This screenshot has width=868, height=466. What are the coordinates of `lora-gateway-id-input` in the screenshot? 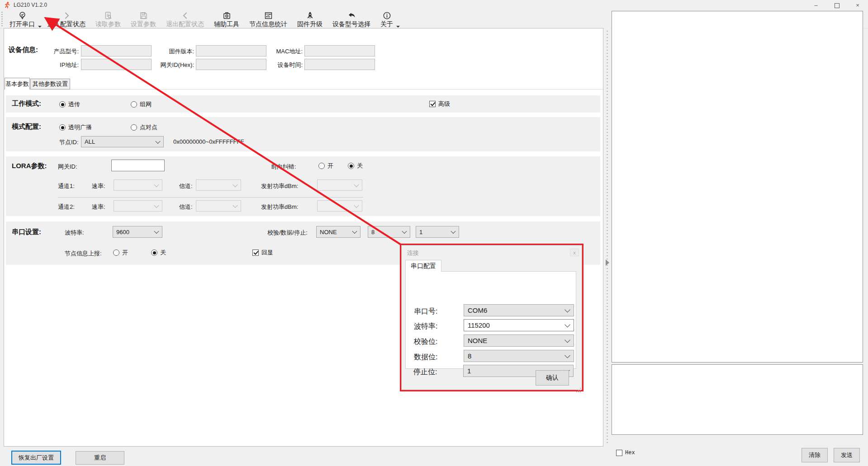 It's located at (138, 165).